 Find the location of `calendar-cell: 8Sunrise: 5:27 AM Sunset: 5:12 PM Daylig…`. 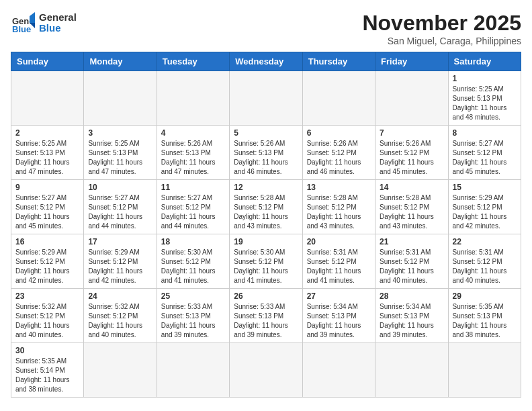

calendar-cell: 8Sunrise: 5:27 AM Sunset: 5:12 PM Daylig… is located at coordinates (484, 153).